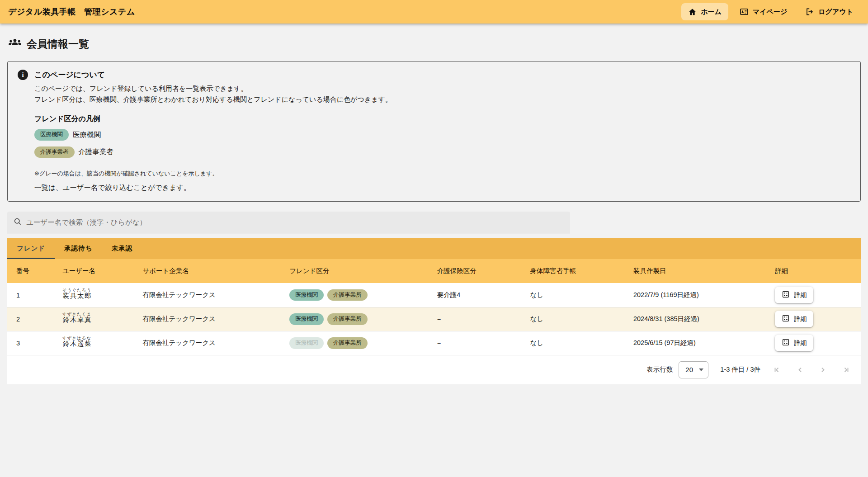  Describe the element at coordinates (442, 152) in the screenshot. I see `legend-item-care: 介護事業者 介護事業者` at that location.